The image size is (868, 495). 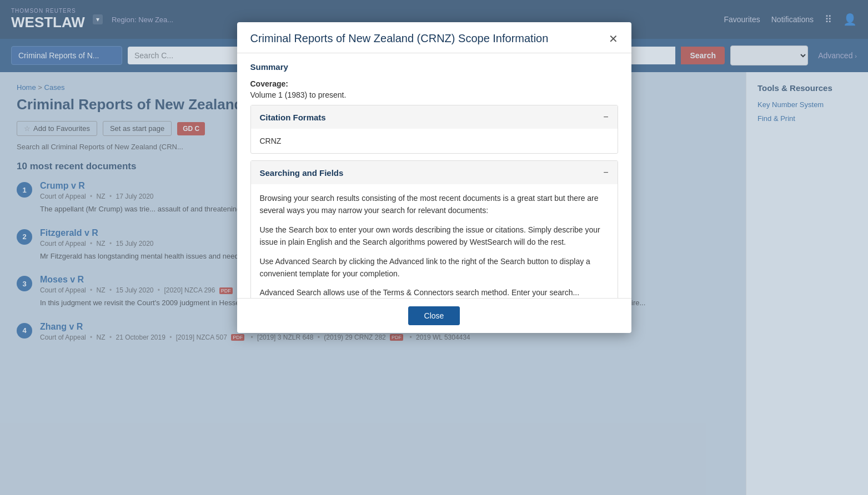 What do you see at coordinates (434, 315) in the screenshot?
I see `modal-footer: Close` at bounding box center [434, 315].